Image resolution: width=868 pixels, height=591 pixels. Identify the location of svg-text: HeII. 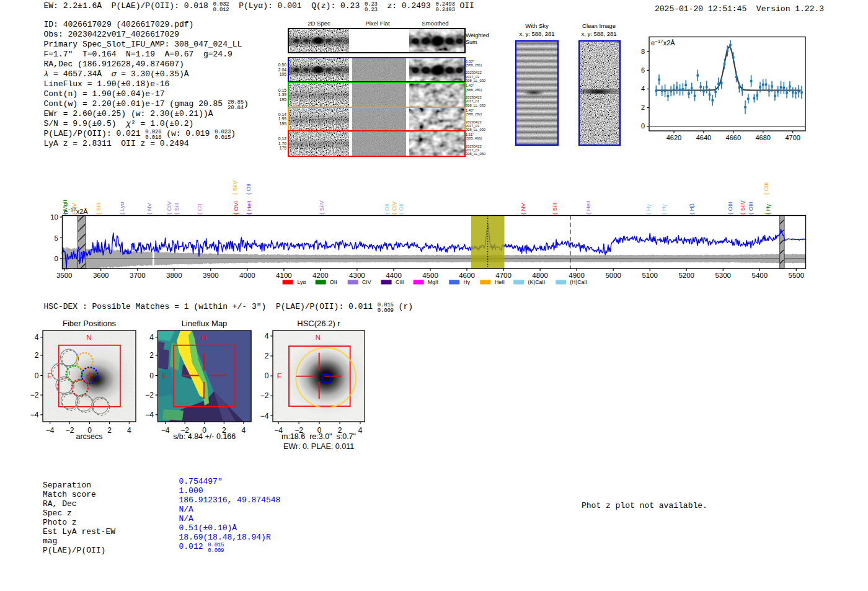
(500, 282).